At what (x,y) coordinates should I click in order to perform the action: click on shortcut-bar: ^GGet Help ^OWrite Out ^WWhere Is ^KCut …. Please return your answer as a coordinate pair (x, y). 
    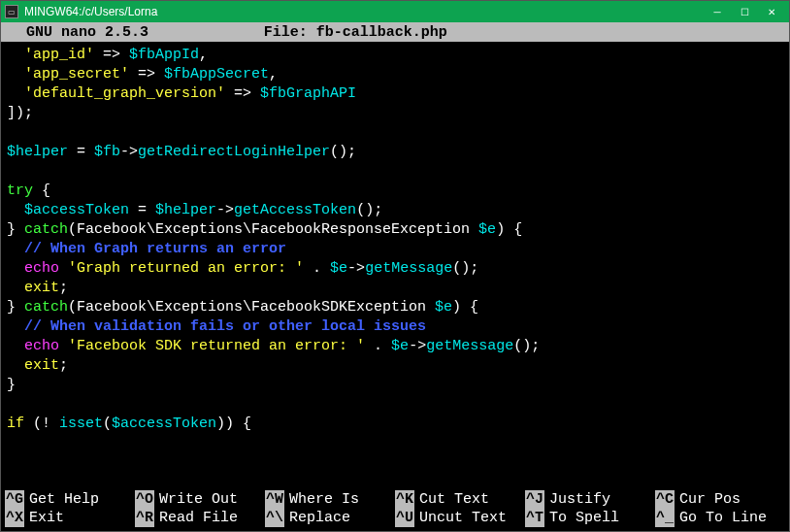
    Looking at the image, I should click on (395, 510).